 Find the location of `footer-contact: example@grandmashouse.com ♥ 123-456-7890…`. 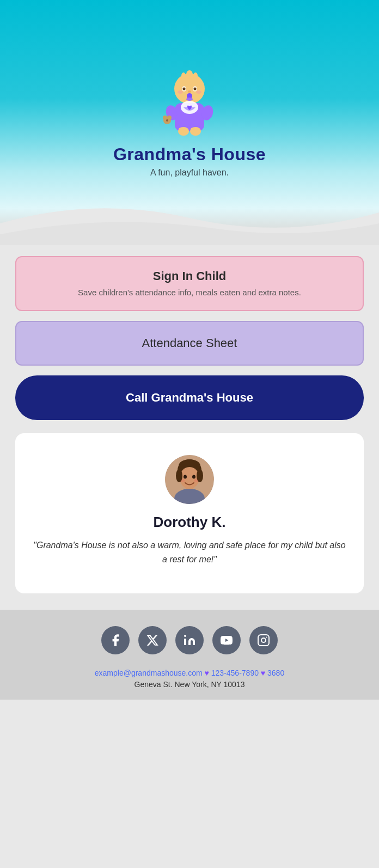

footer-contact: example@grandmashouse.com ♥ 123-456-7890… is located at coordinates (190, 673).